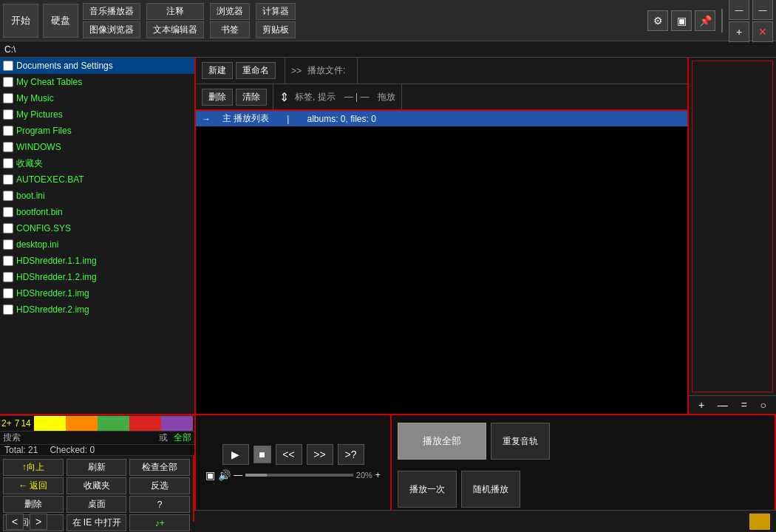 This screenshot has width=776, height=532. What do you see at coordinates (276, 21) in the screenshot?
I see `menu-group-4: 计算器 剪贴板` at bounding box center [276, 21].